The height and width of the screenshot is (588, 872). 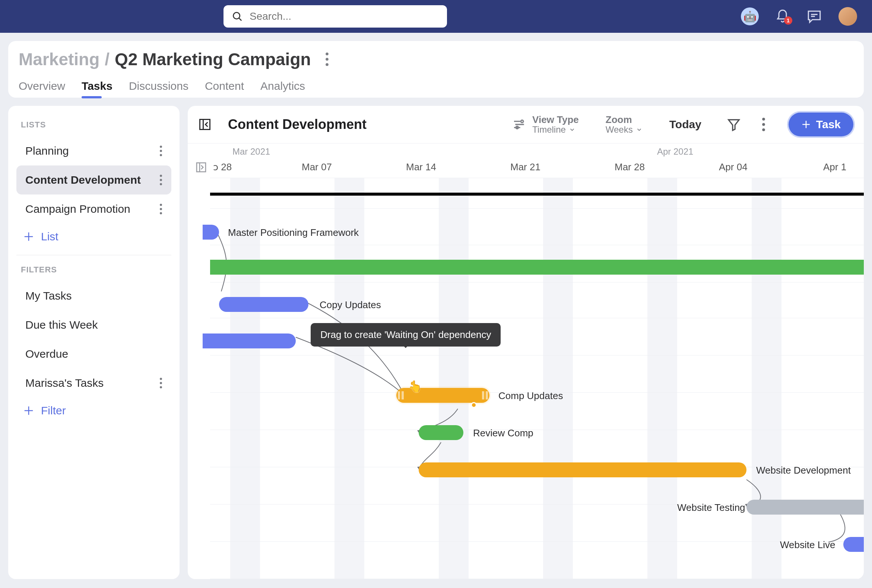 What do you see at coordinates (94, 296) in the screenshot?
I see `filter-my-tasks: My Tasks` at bounding box center [94, 296].